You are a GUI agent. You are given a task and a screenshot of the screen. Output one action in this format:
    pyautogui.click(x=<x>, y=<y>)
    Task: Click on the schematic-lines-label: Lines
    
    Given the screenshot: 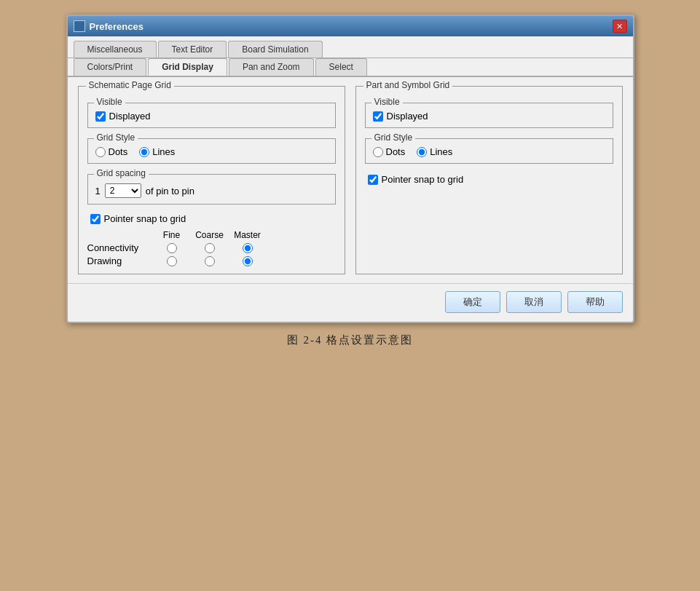 What is the action you would take?
    pyautogui.click(x=163, y=151)
    